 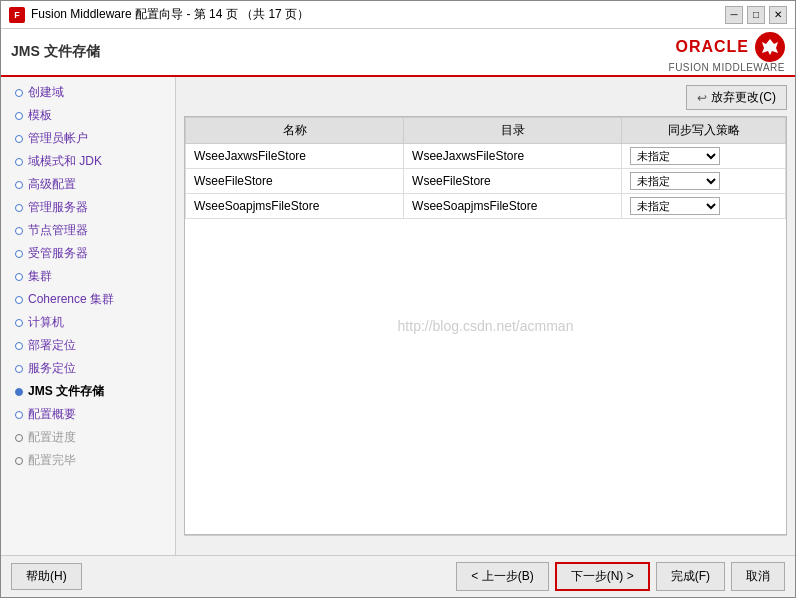 What do you see at coordinates (52, 438) in the screenshot?
I see `sidebar-label-config-progress: 配置进度` at bounding box center [52, 438].